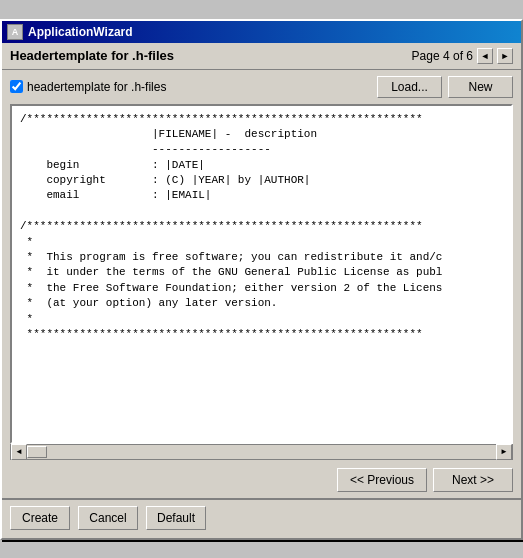  What do you see at coordinates (473, 480) in the screenshot?
I see `next-button: Next >>` at bounding box center [473, 480].